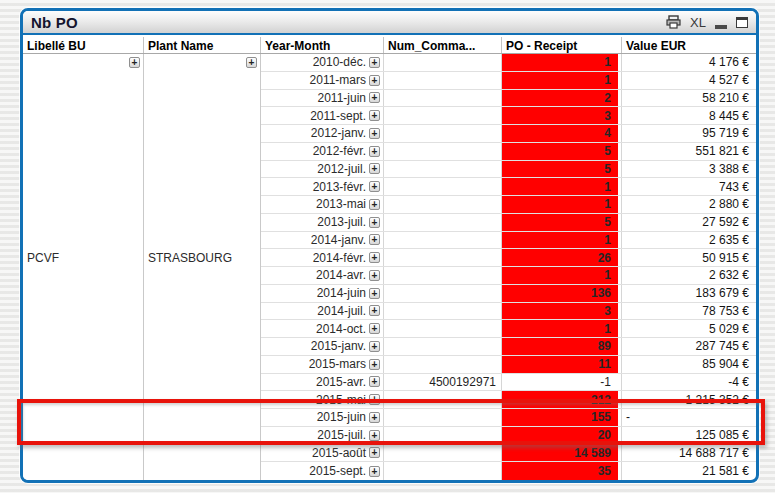 The height and width of the screenshot is (493, 775). Describe the element at coordinates (688, 346) in the screenshot. I see `value-eur-cell: 287 745 €` at that location.